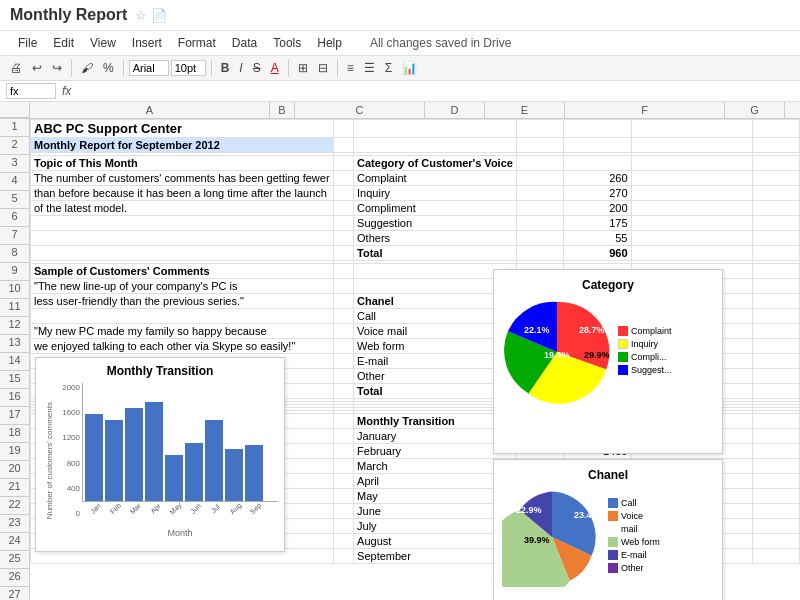 The height and width of the screenshot is (600, 800). I want to click on cell-b26, so click(343, 422).